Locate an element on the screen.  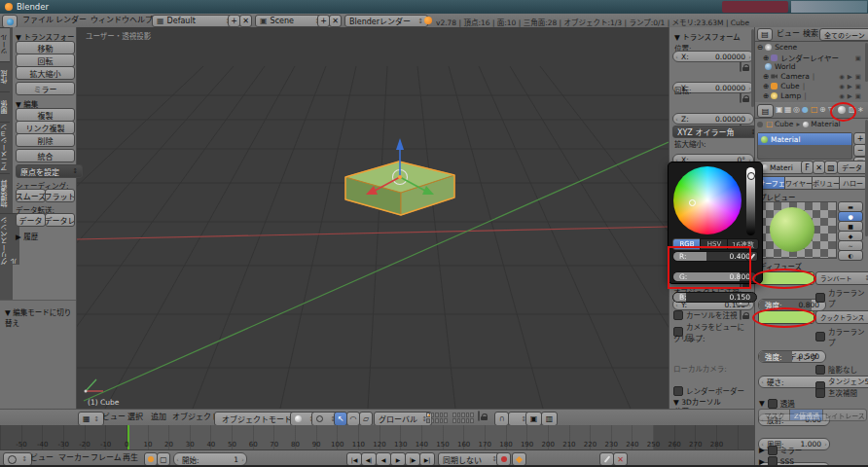
render-engine-selector: Blenderレンダー is located at coordinates (386, 21).